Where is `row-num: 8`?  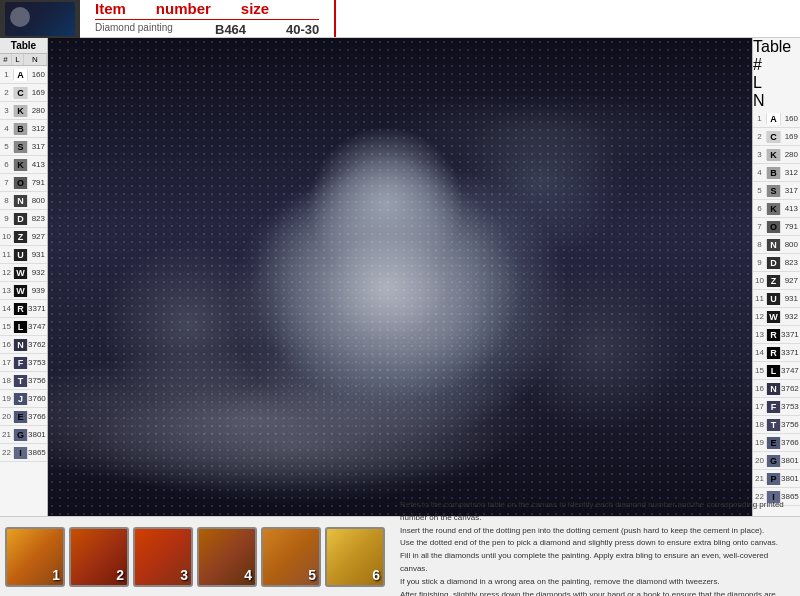 row-num: 8 is located at coordinates (760, 244).